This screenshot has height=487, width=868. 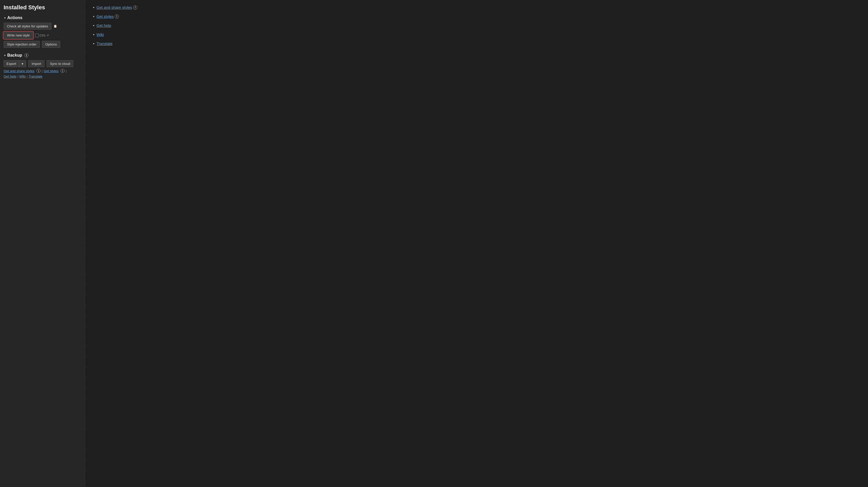 What do you see at coordinates (476, 16) in the screenshot?
I see `list-item: Get stylesℹ` at bounding box center [476, 16].